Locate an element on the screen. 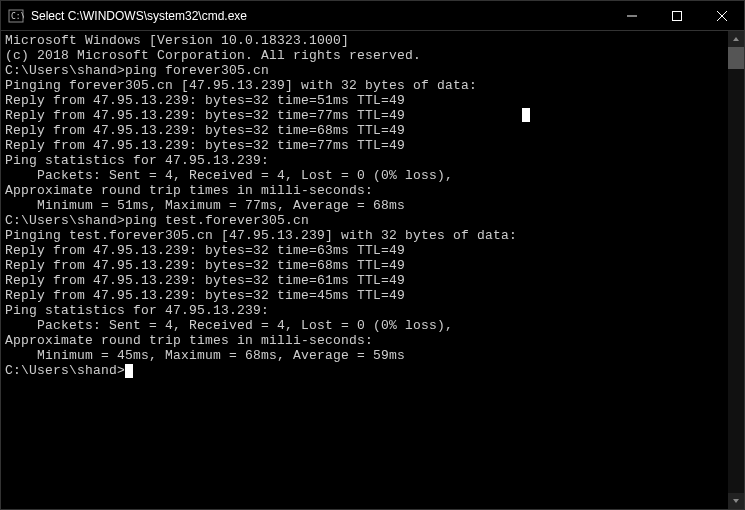 The width and height of the screenshot is (745, 510). scrollbar-thumb is located at coordinates (736, 58).